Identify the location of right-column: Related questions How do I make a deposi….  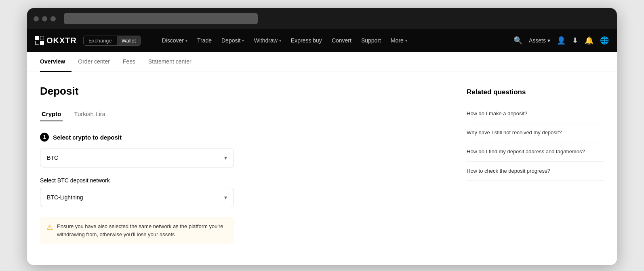
(535, 168).